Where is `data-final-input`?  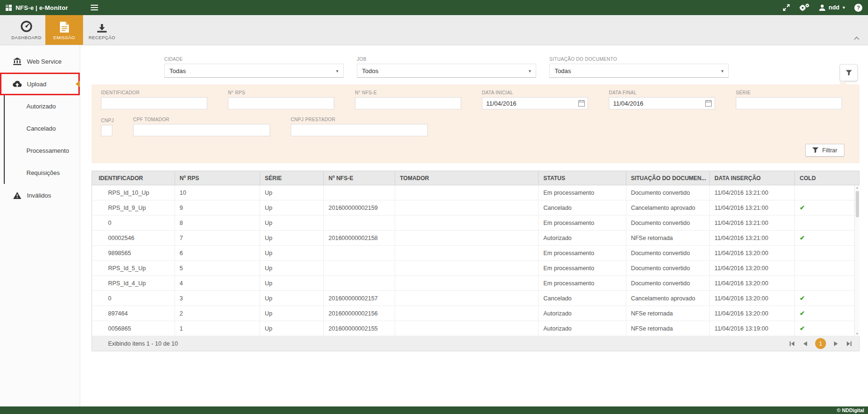 data-final-input is located at coordinates (662, 103).